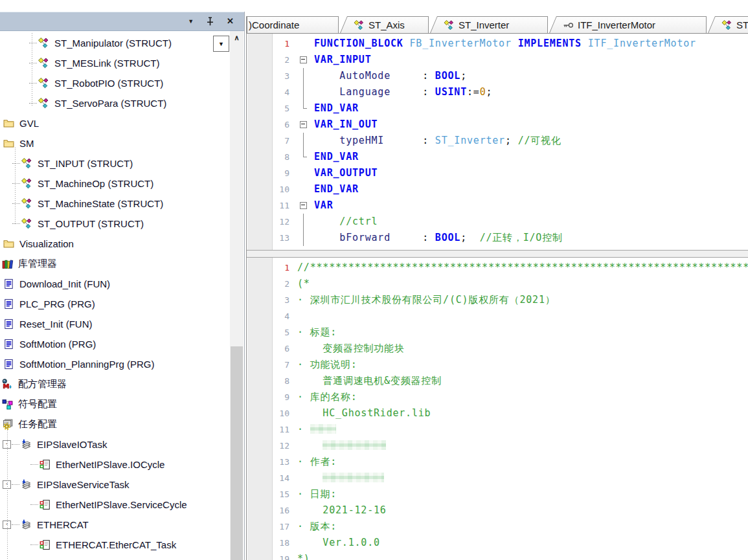  I want to click on task-icon, so click(26, 444).